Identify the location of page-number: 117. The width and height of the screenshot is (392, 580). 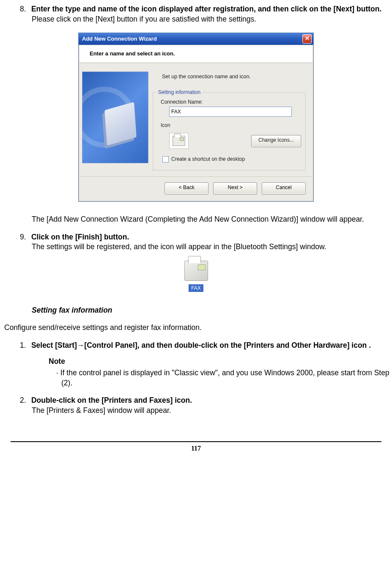
(196, 448).